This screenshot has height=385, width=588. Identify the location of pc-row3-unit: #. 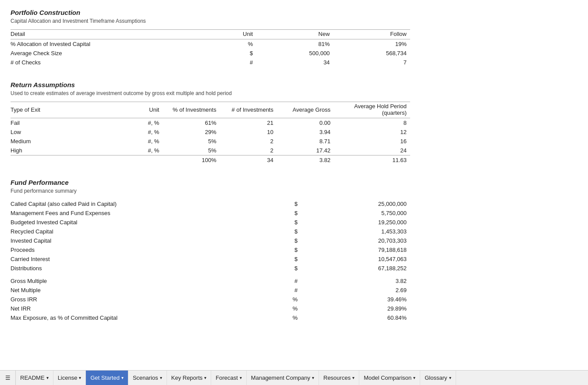
(233, 62).